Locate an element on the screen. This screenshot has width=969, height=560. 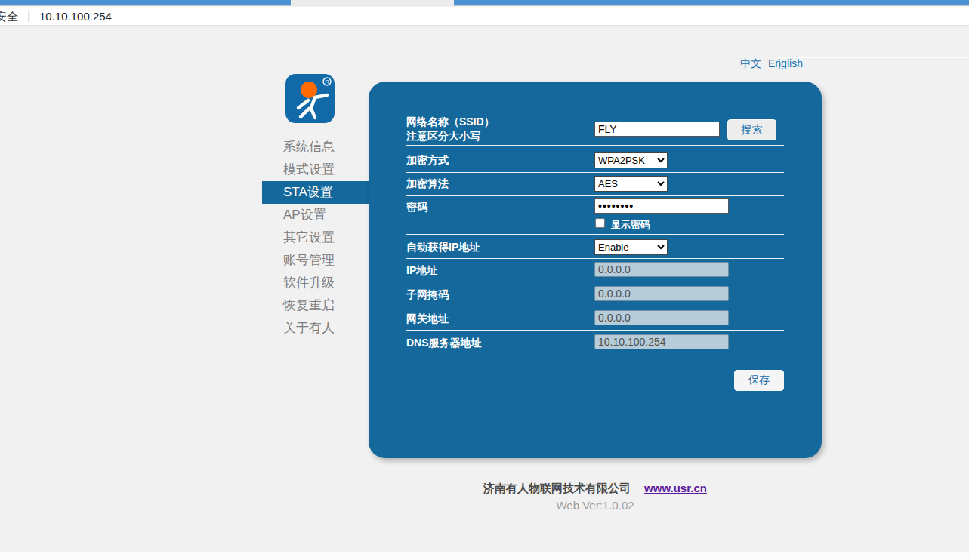
sidebar-item-about: 关于有人 is located at coordinates (316, 328).